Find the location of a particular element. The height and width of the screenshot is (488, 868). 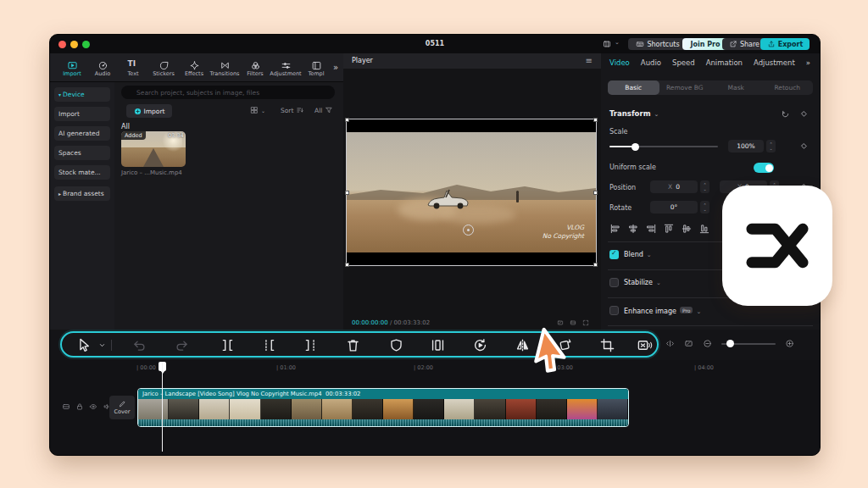

inspector-subtab-mask: Mask is located at coordinates (736, 88).